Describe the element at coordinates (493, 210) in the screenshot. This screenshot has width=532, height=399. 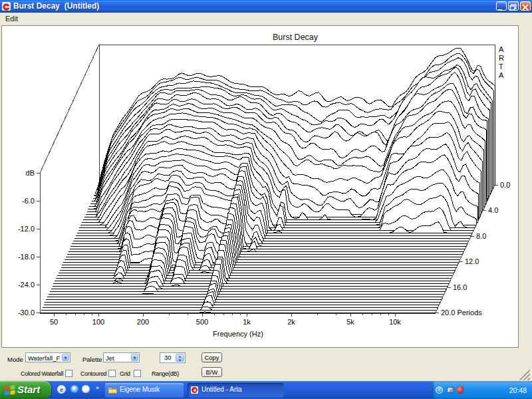
I see `svg-text: 4.0` at that location.